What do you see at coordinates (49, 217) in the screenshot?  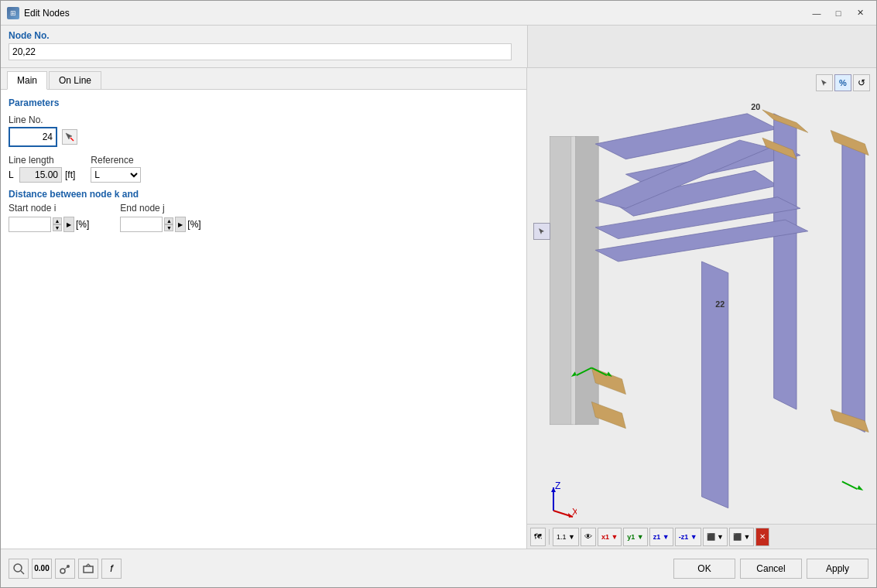 I see `start-node-col: Start node i ▲ ▼ ▶ [%]` at bounding box center [49, 217].